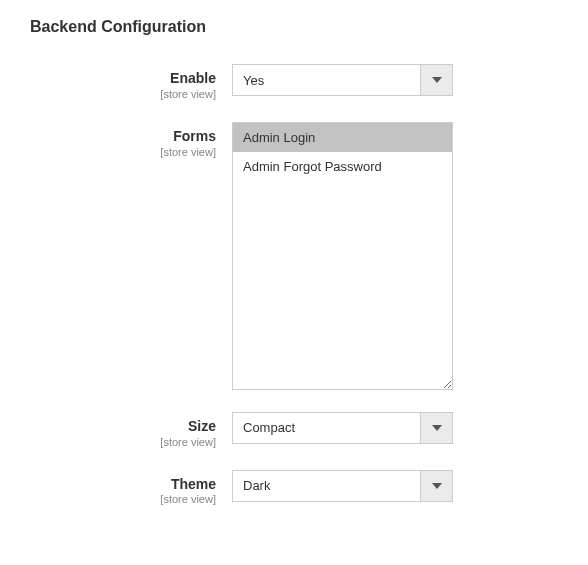 This screenshot has width=588, height=565. What do you see at coordinates (326, 486) in the screenshot?
I see `theme-select-value: Dark` at bounding box center [326, 486].